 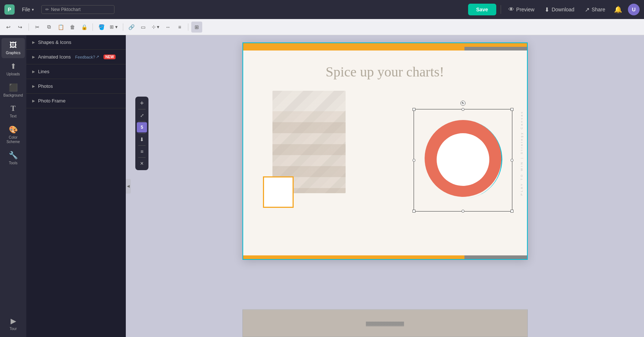 I want to click on left-sidebar: 🖼 Graphics ⬆ Uploads ⬛ Background T Text…, so click(x=13, y=186).